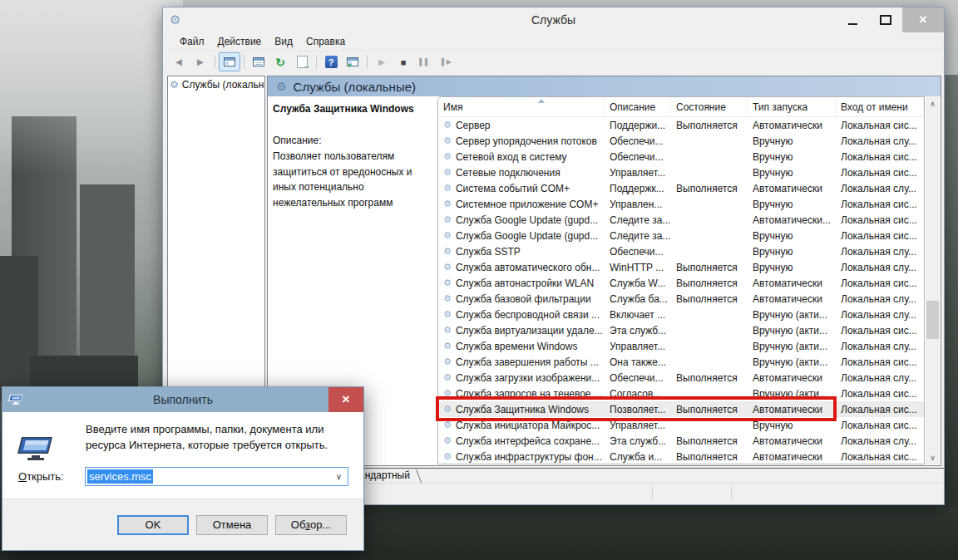  I want to click on toolbar-separator, so click(316, 61).